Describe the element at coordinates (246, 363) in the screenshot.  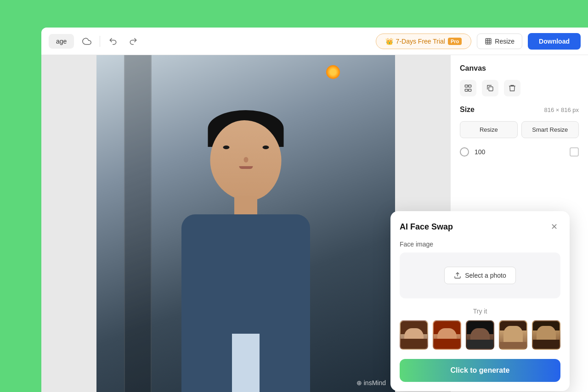
I see `person-shirt` at that location.